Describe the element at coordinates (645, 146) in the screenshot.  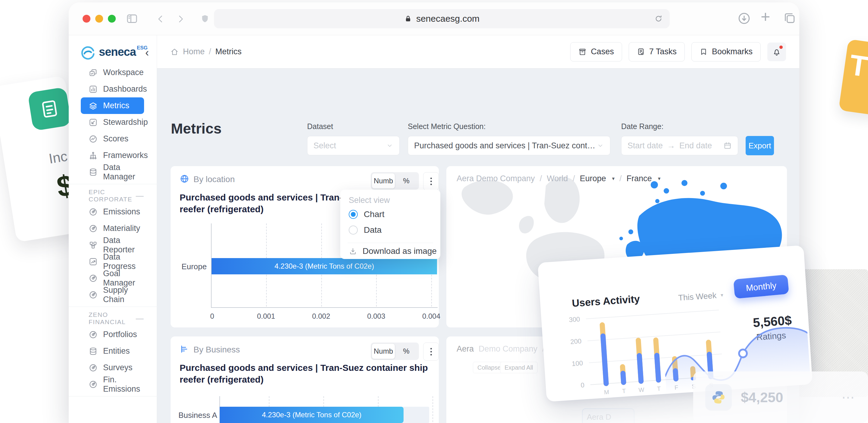
I see `start-date-placeholder: Start date` at that location.